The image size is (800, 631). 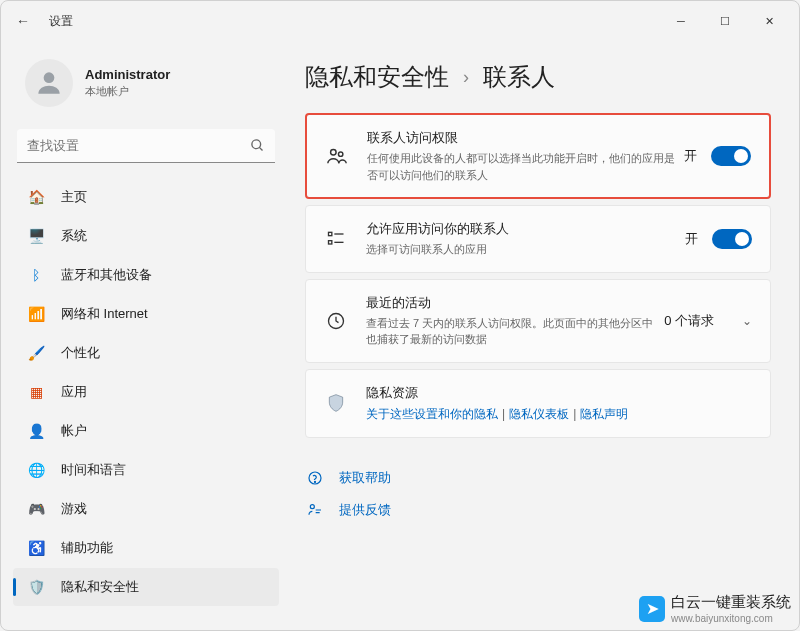 What do you see at coordinates (732, 239) in the screenshot?
I see `toggle-app-access` at bounding box center [732, 239].